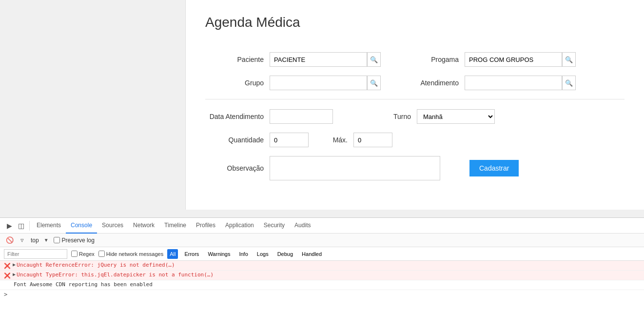 The image size is (644, 332). I want to click on atendimento-input-group: 🔍, so click(520, 83).